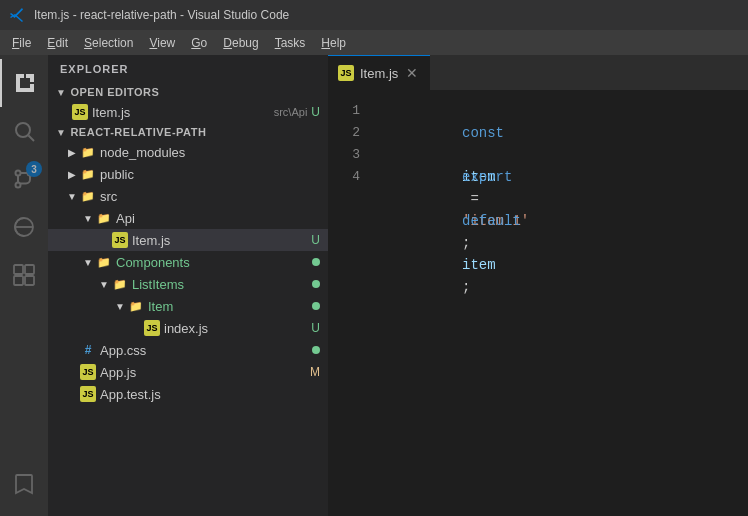 This screenshot has height=516, width=748. I want to click on activity-explorer, so click(24, 83).